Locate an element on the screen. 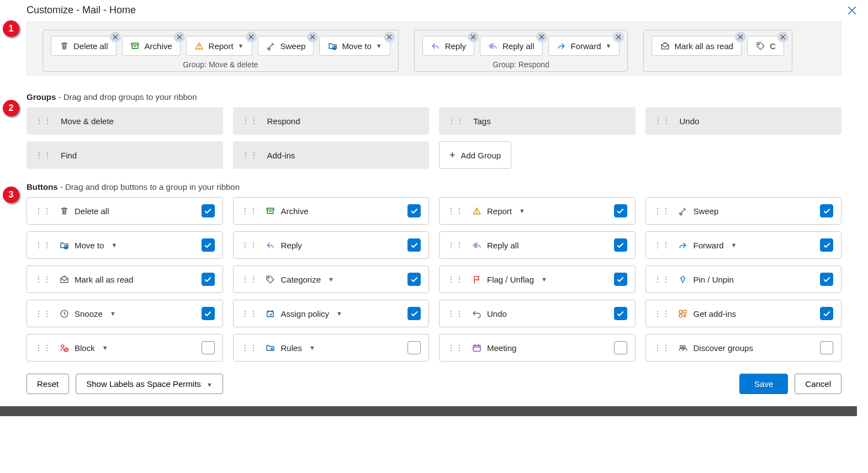 The width and height of the screenshot is (868, 473). button-tile: ⋮⋮Get add-ins is located at coordinates (744, 313).